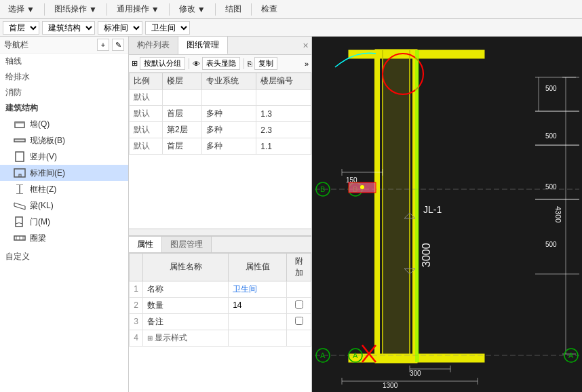 The width and height of the screenshot is (582, 392). What do you see at coordinates (229, 114) in the screenshot?
I see `cell-system-1: 多种` at bounding box center [229, 114].